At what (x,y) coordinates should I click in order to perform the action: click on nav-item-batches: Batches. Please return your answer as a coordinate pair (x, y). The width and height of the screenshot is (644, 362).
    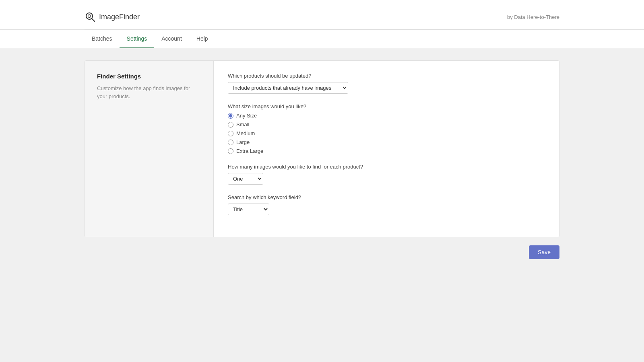
    Looking at the image, I should click on (102, 39).